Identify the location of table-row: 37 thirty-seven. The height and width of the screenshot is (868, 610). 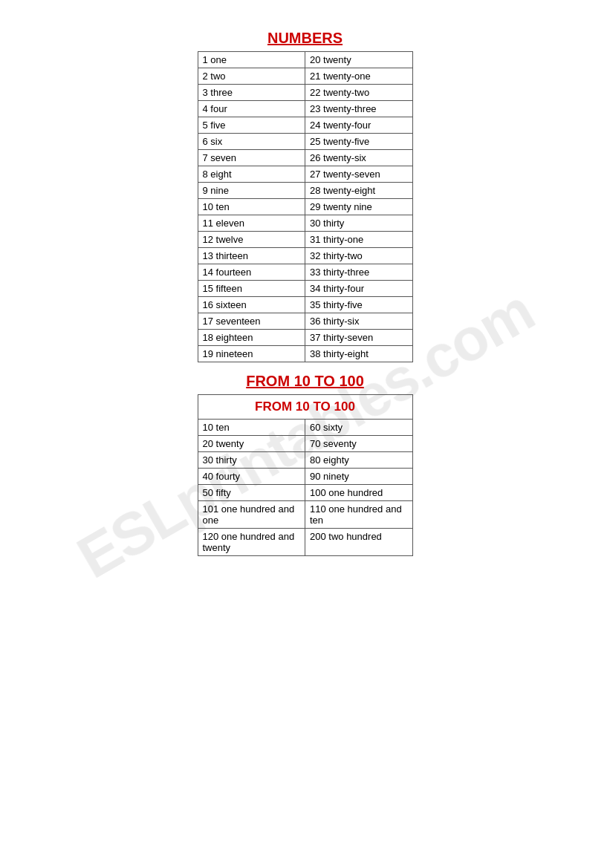
(360, 338).